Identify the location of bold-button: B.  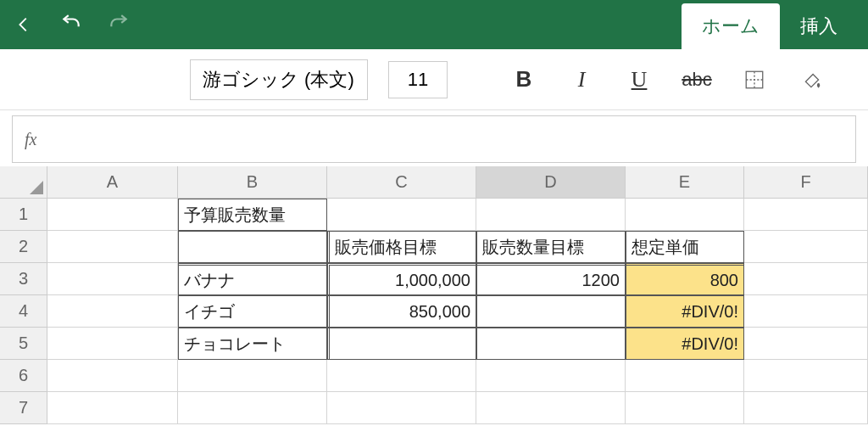
(524, 80).